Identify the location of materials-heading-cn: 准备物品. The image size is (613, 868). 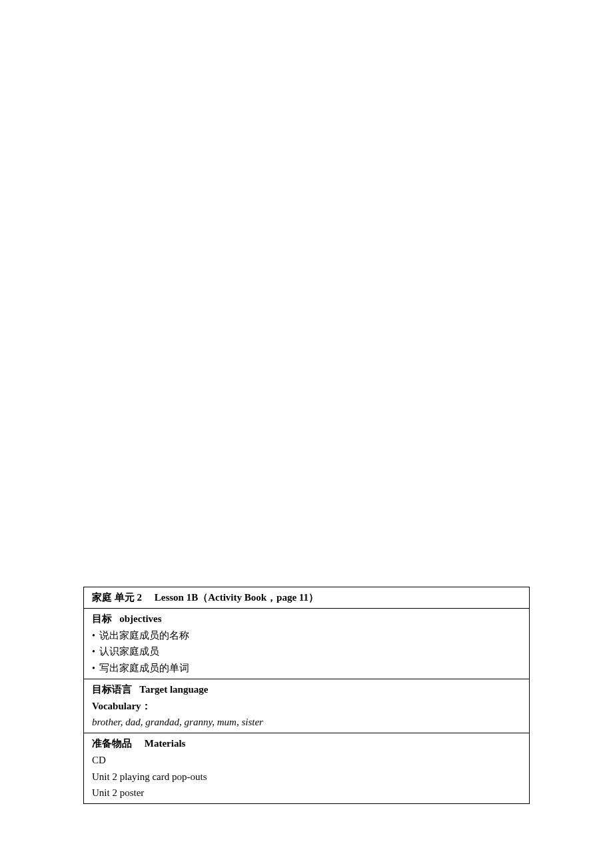
(112, 743).